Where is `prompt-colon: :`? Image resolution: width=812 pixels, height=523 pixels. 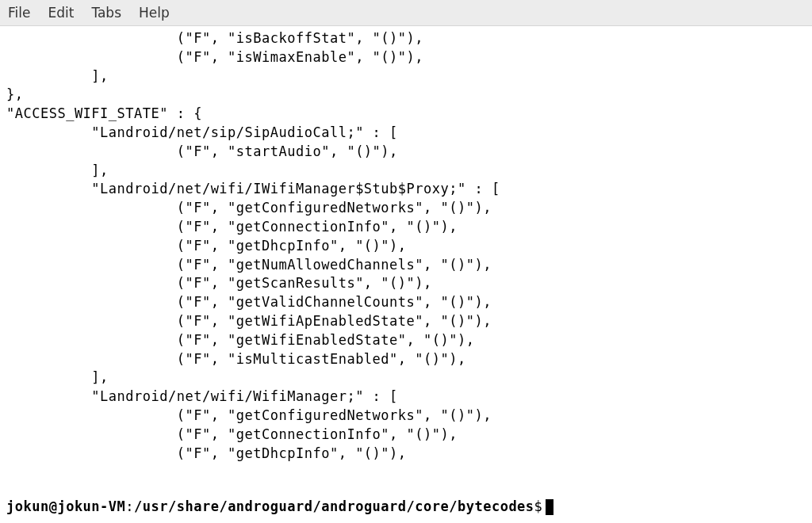
prompt-colon: : is located at coordinates (130, 507).